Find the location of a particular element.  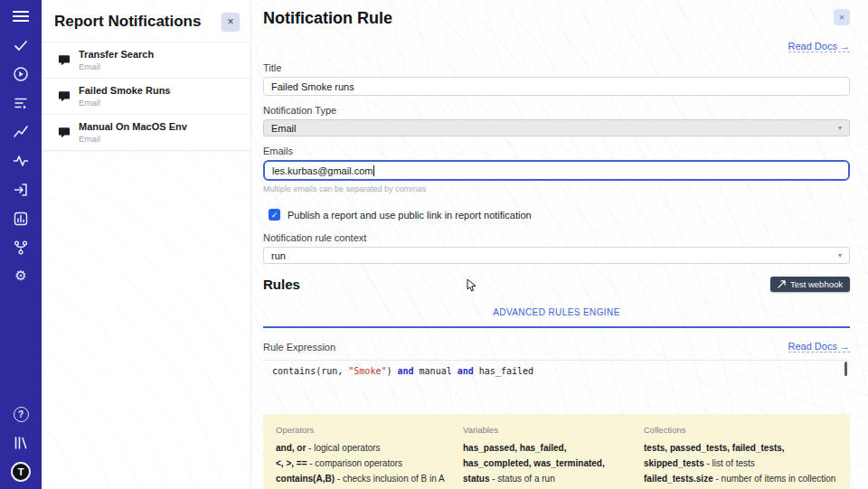

main-close-button: × is located at coordinates (842, 17).